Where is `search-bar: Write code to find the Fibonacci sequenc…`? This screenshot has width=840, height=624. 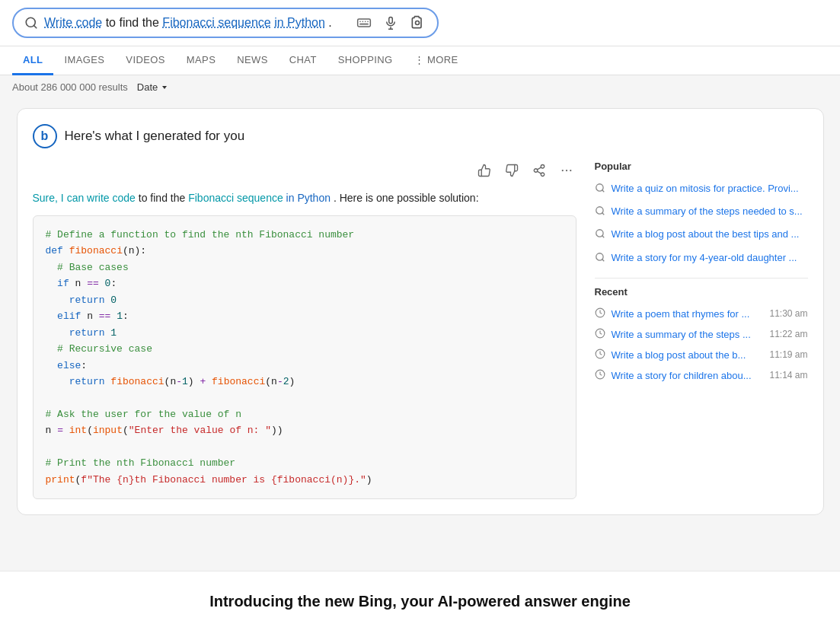 search-bar: Write code to find the Fibonacci sequenc… is located at coordinates (225, 23).